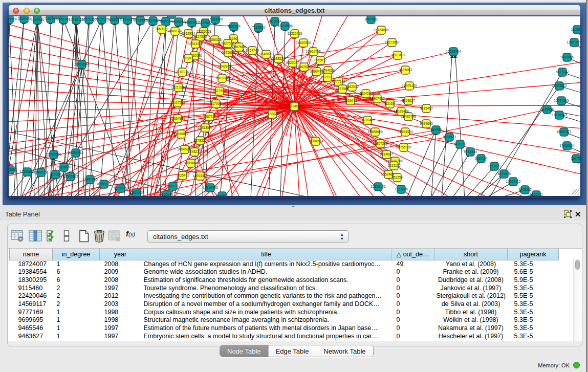  What do you see at coordinates (567, 57) in the screenshot?
I see `svg-text: 9329966` at bounding box center [567, 57].